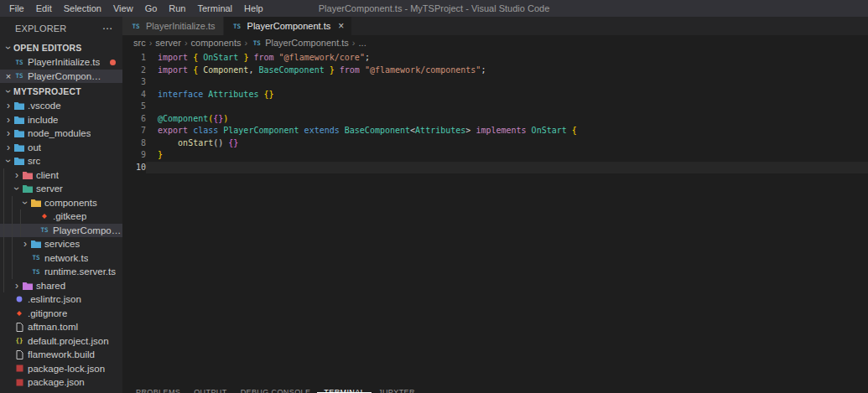  Describe the element at coordinates (61, 189) in the screenshot. I see `tree-item-server: server` at that location.